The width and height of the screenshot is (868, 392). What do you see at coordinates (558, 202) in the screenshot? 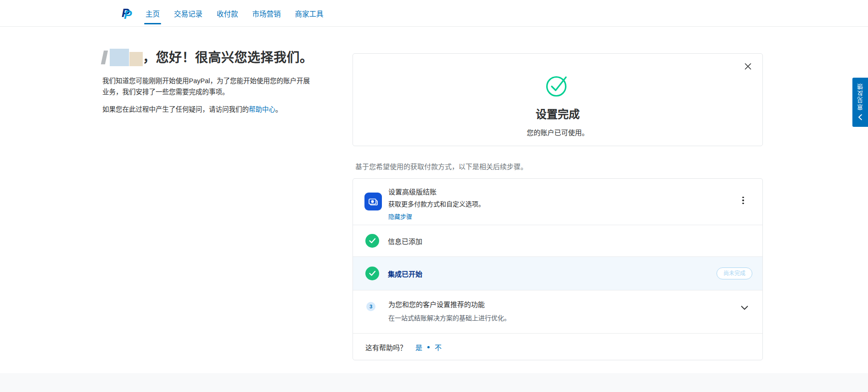
I see `steps-card-header: 设置高级版结账 获取更多付款方式和自定义选项。 隐藏步骤` at bounding box center [558, 202].